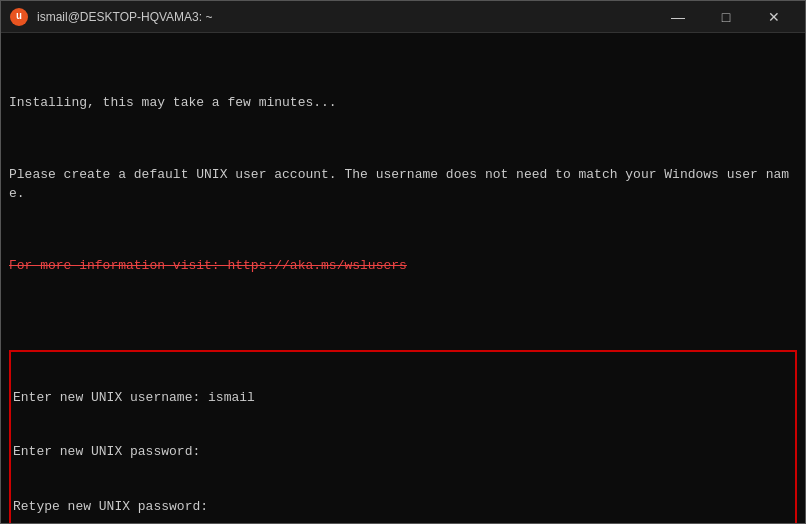 This screenshot has width=806, height=524. What do you see at coordinates (19, 17) in the screenshot?
I see `ubuntu-icon: u` at bounding box center [19, 17].